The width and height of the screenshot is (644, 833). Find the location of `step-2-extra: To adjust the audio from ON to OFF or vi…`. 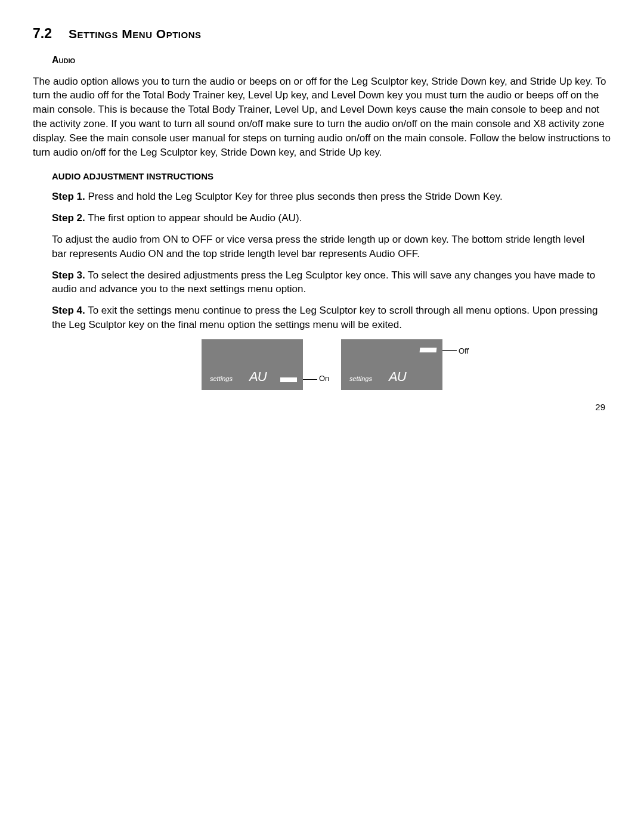

step-2-extra: To adjust the audio from ON to OFF or vi… is located at coordinates (326, 247).